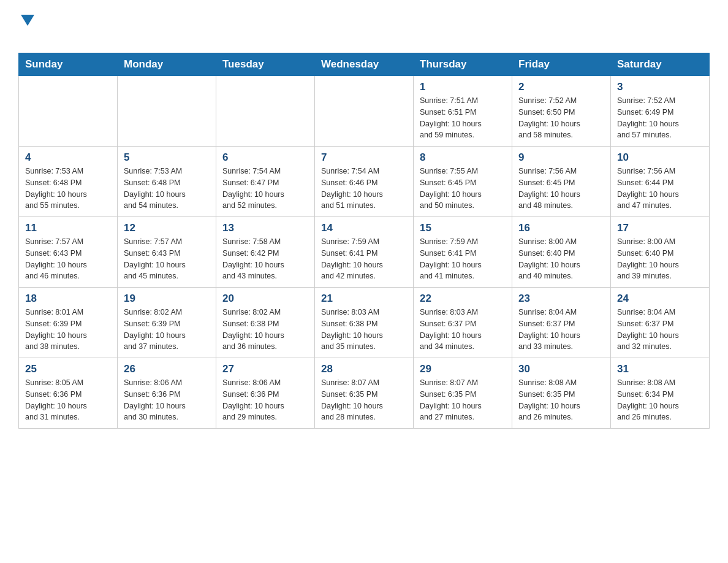 This screenshot has width=728, height=563. What do you see at coordinates (265, 330) in the screenshot?
I see `day-info: Sunrise: 8:02 AM Sunset: 6:38 PM Dayligh…` at bounding box center [265, 330].